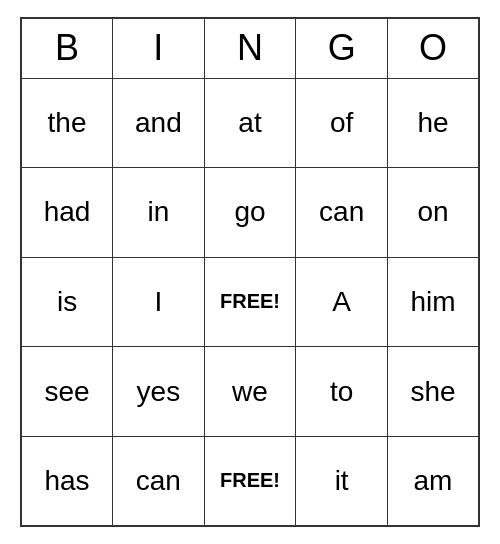  I want to click on cell-r3-c2: we, so click(250, 392).